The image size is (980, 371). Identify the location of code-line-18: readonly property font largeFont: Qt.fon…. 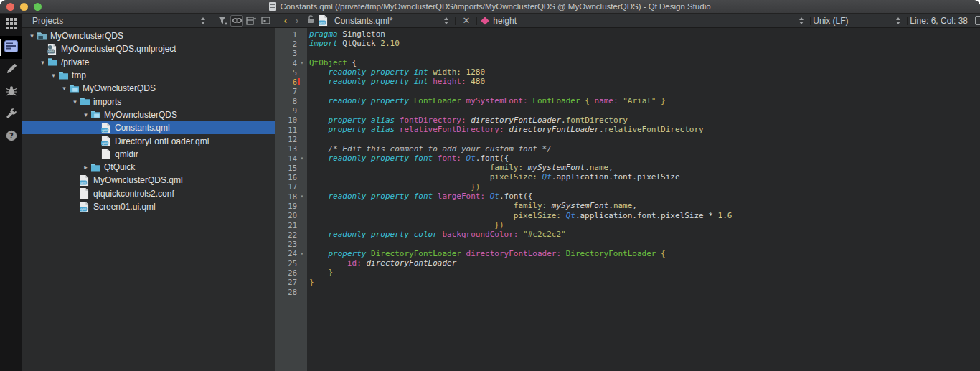
(644, 197).